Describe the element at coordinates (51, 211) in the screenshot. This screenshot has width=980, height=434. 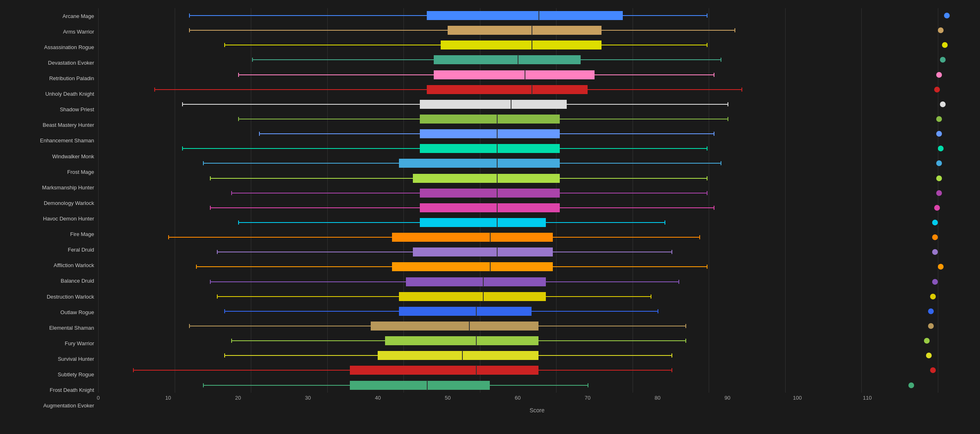
I see `y-labels: Arcane MageArms WarriorAssassination Rog…` at that location.